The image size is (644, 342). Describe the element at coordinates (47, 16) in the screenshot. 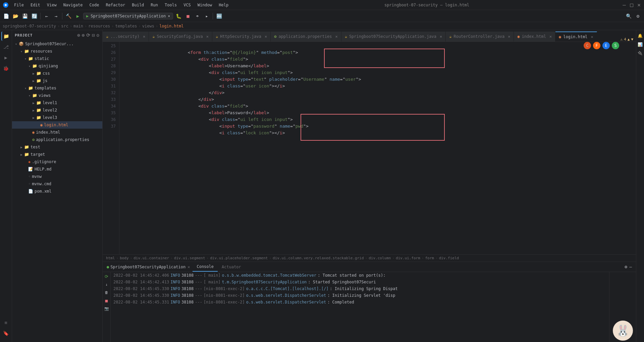

I see `back-button: ←` at that location.